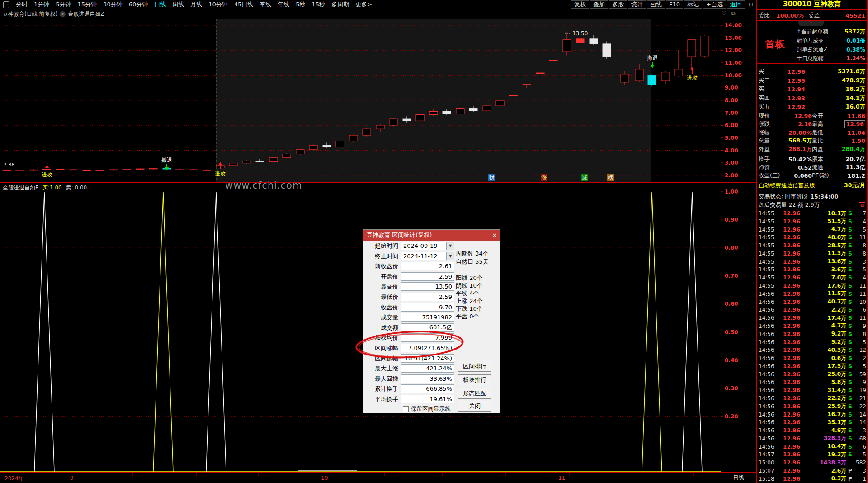 The width and height of the screenshot is (868, 483). I want to click on dialog-button-板块排行: 板块排行, so click(475, 380).